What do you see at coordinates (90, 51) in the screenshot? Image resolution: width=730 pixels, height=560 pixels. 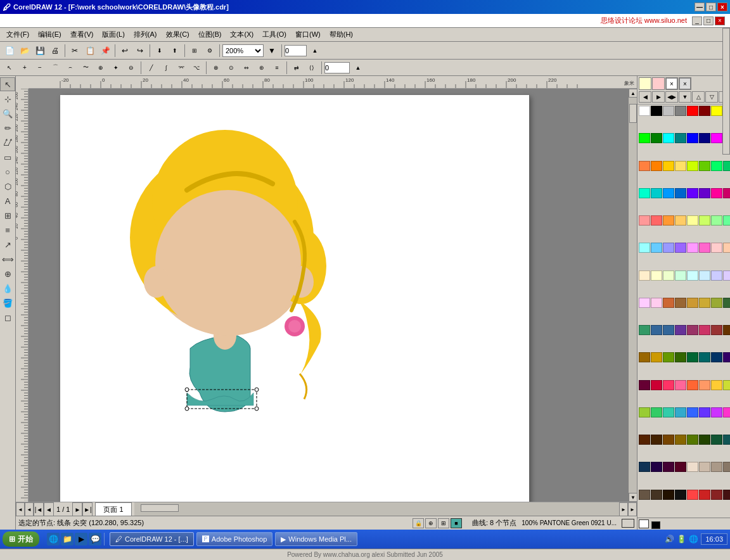 I see `copy-button: 📋` at bounding box center [90, 51].